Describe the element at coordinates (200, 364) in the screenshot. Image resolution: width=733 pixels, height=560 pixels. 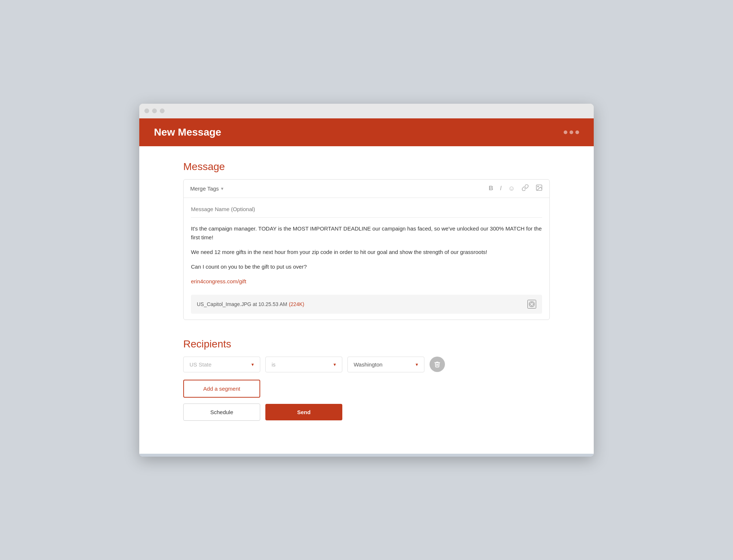
I see `state-placeholder: US State` at that location.